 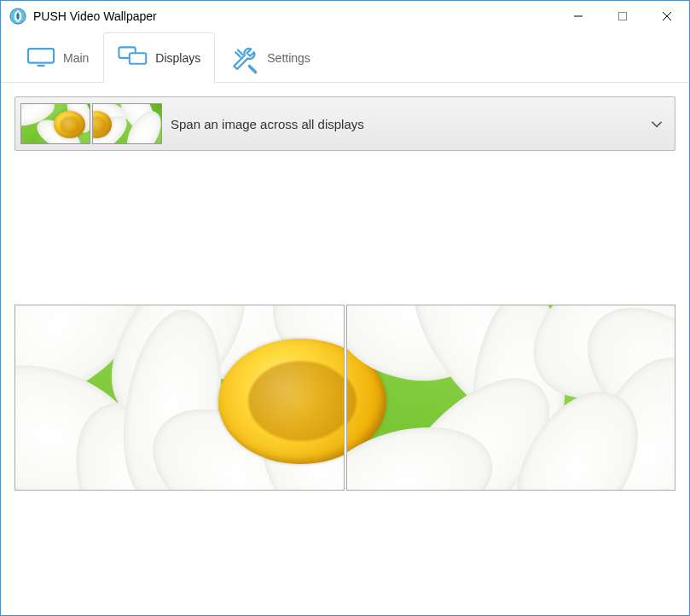 What do you see at coordinates (57, 58) in the screenshot?
I see `tab-main: Main` at bounding box center [57, 58].